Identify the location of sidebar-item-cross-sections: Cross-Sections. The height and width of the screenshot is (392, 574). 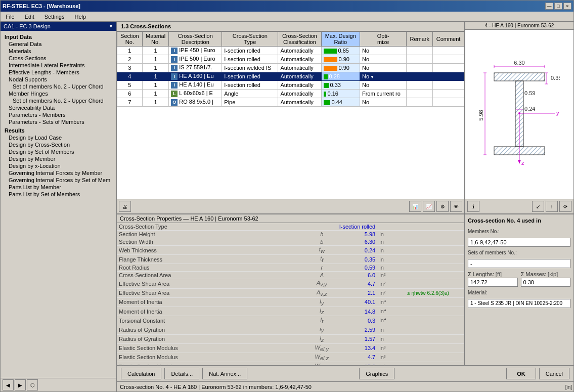
(59, 58).